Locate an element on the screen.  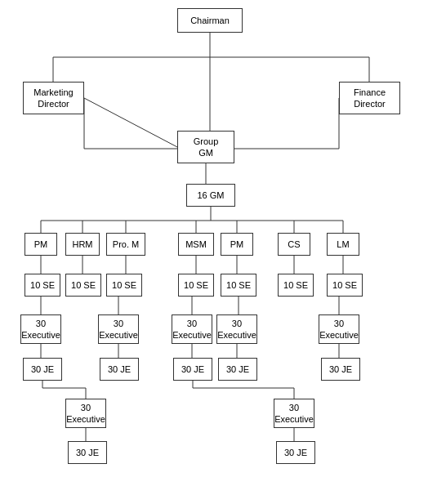
node-se1: 10 SE is located at coordinates (42, 285).